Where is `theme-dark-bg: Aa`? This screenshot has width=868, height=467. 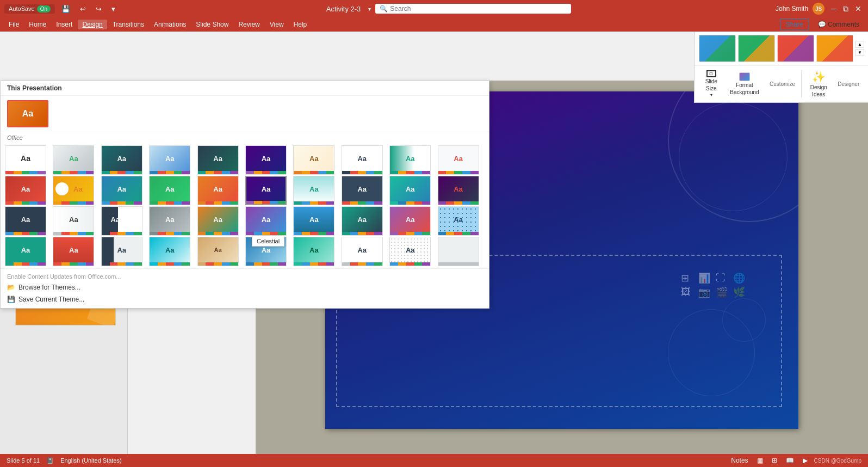
theme-dark-bg: Aa is located at coordinates (26, 221).